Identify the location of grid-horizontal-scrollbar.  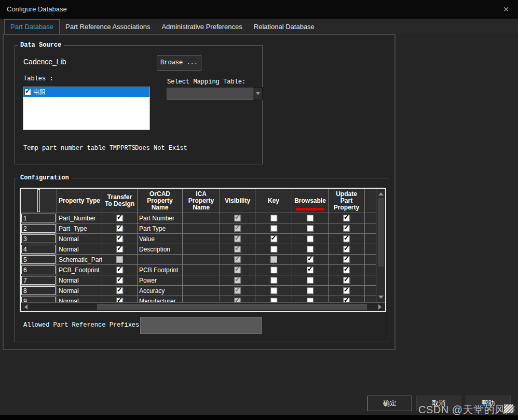
(203, 307).